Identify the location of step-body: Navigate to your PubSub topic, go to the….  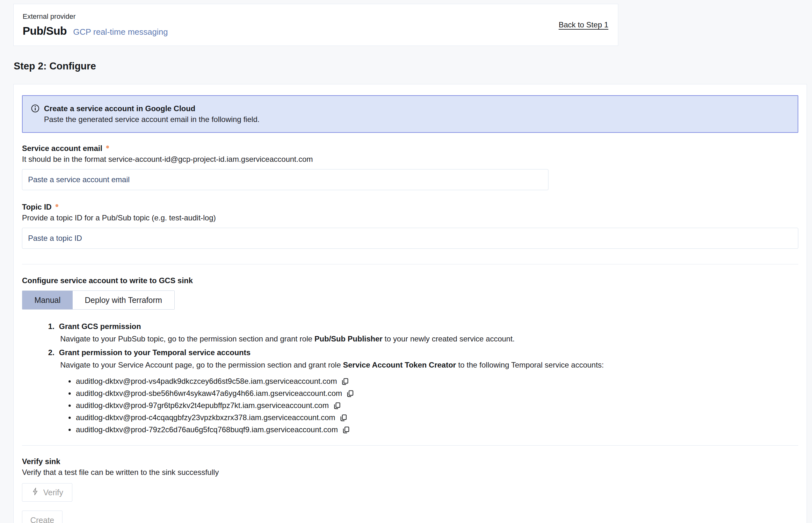
(429, 339).